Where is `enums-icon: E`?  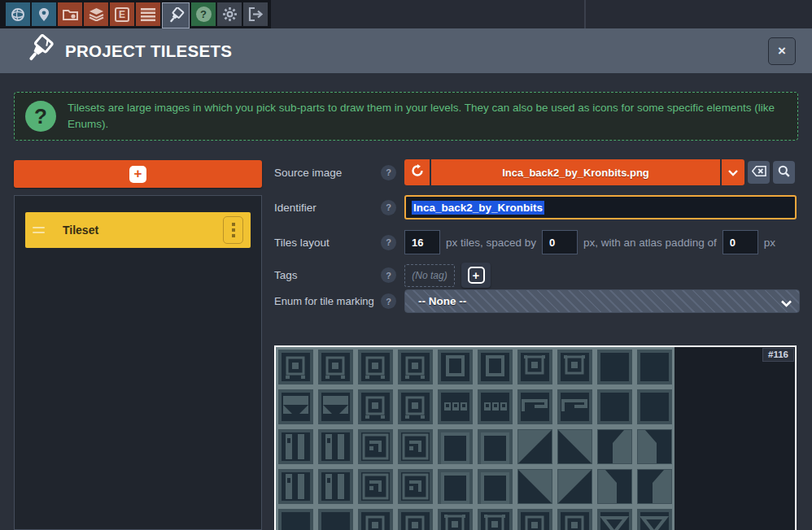
enums-icon: E is located at coordinates (122, 15).